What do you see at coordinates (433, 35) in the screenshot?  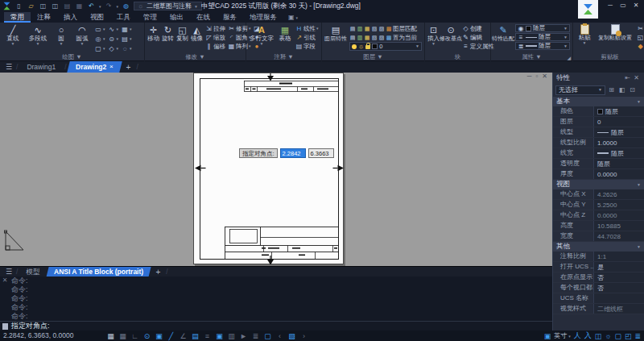 I see `insert-block-button: ⊡插入▼` at bounding box center [433, 35].